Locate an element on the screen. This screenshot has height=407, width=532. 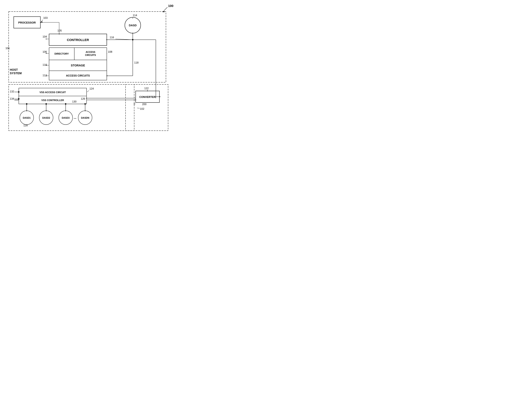
dasdn-label: DASDN is located at coordinates (85, 118).